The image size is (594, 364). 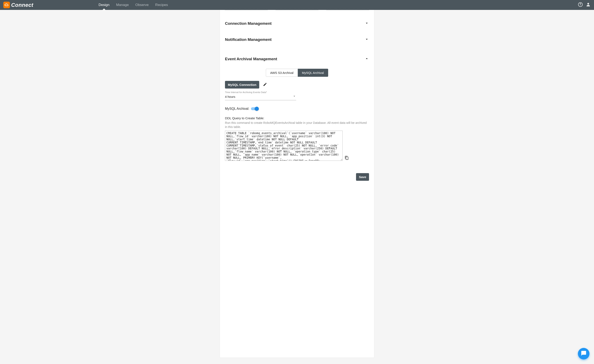 I want to click on ddl-title: DDL Query to Create Table:, so click(x=297, y=118).